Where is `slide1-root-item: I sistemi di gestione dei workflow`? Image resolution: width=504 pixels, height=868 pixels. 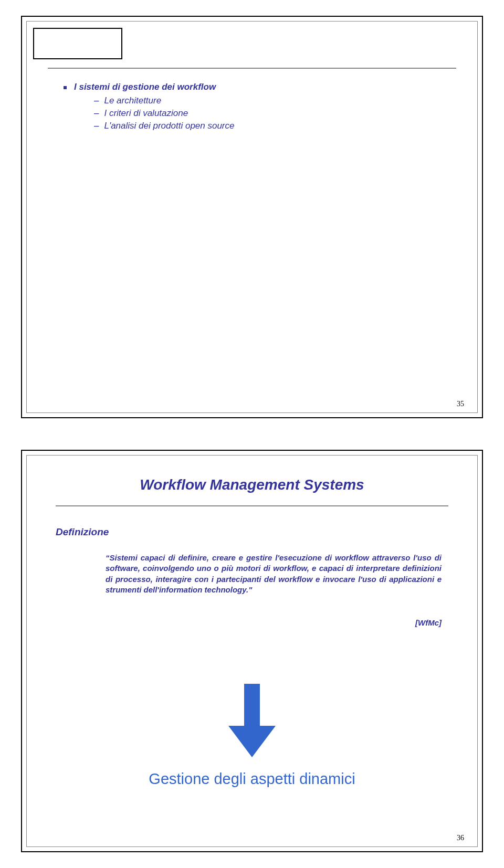
slide1-root-item: I sistemi di gestione dei workflow is located at coordinates (252, 87).